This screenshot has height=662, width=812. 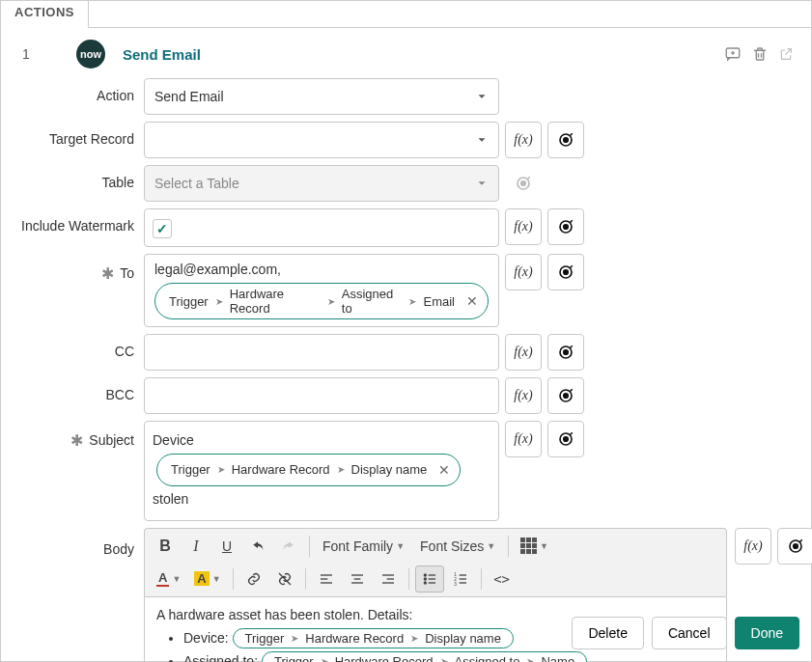 I want to click on step-number: 1, so click(x=26, y=54).